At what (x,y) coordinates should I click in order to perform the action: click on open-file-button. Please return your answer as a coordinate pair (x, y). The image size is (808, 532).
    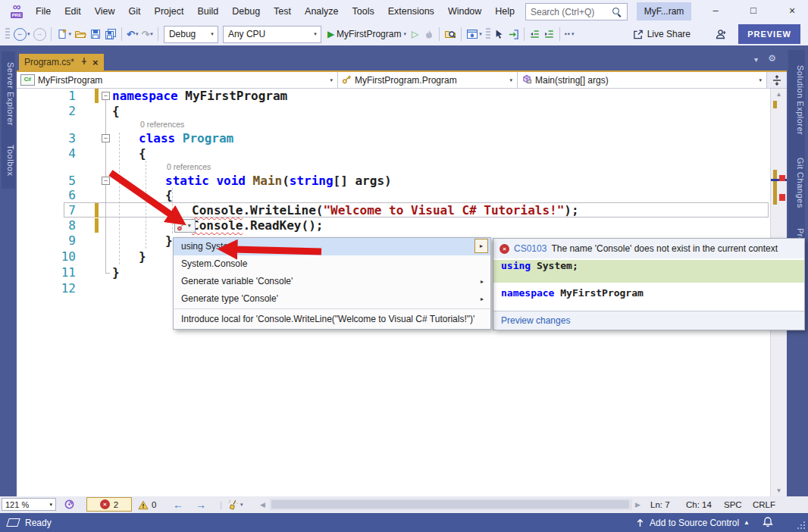
    Looking at the image, I should click on (80, 34).